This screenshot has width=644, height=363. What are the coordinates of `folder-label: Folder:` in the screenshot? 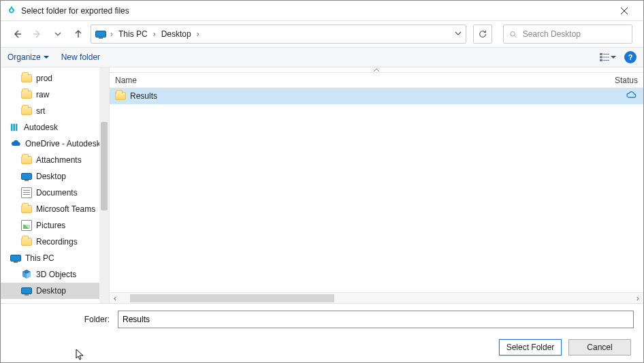 It's located at (61, 319).